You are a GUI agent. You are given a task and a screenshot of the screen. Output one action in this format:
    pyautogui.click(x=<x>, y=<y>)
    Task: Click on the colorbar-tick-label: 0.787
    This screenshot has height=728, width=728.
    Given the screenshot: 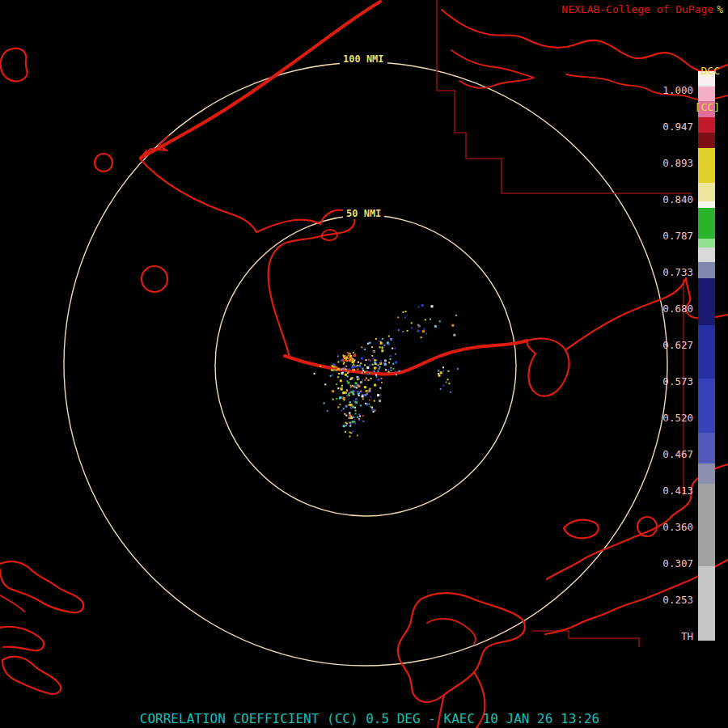 What is the action you would take?
    pyautogui.click(x=678, y=236)
    